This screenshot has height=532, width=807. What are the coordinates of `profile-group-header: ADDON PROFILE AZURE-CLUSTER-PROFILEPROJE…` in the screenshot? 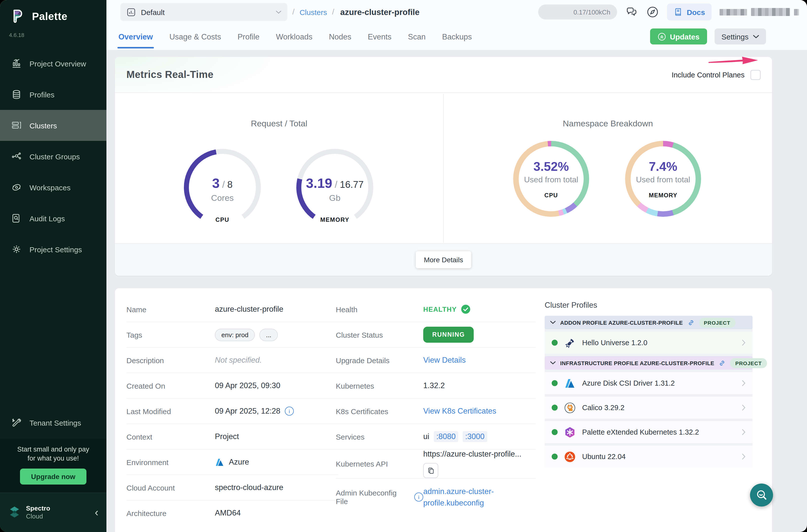 It's located at (649, 322).